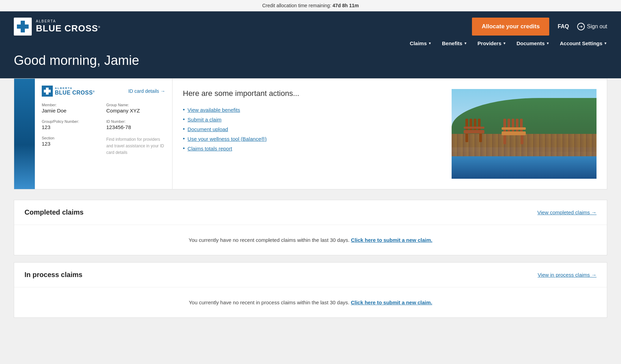  Describe the element at coordinates (136, 108) in the screenshot. I see `group-name-field: Group Name: Company XYZ` at that location.